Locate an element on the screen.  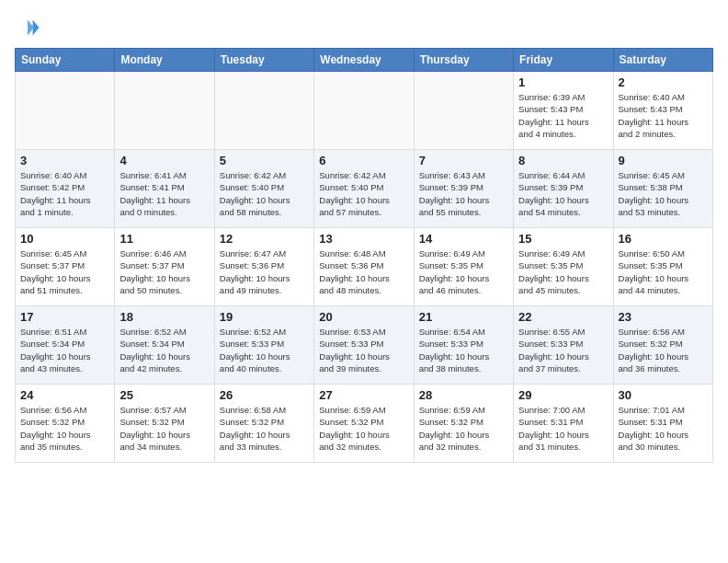
day-info: Sunrise: 6:50 AM Sunset: 5:35 PM Dayligh… is located at coordinates (664, 272).